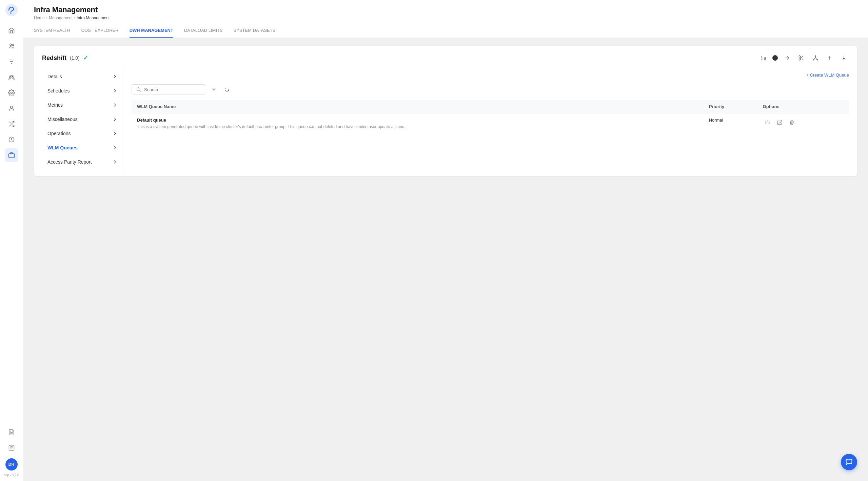 Image resolution: width=868 pixels, height=481 pixels. What do you see at coordinates (12, 11) in the screenshot?
I see `app-logo` at bounding box center [12, 11].